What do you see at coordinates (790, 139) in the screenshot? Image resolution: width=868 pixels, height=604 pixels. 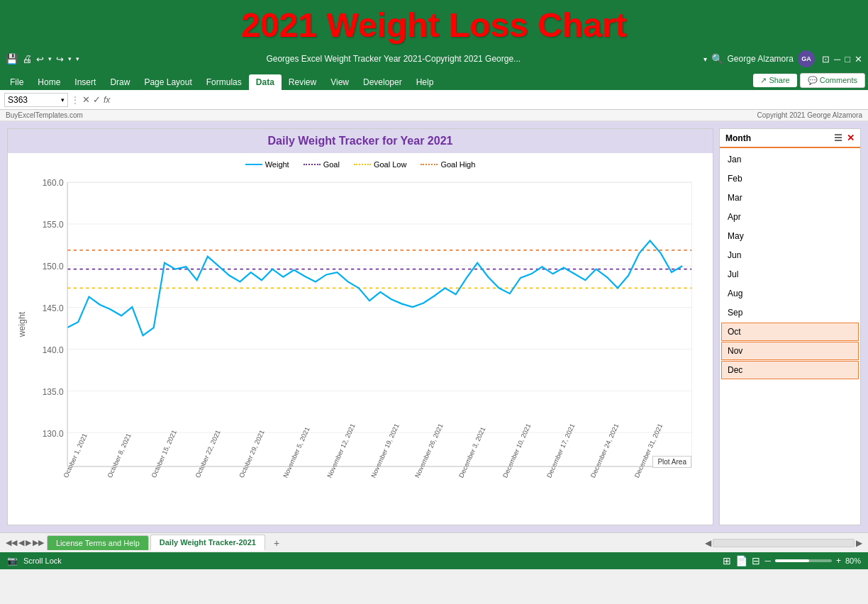 I see `slicer-header: Month ☰ ✕` at bounding box center [790, 139].